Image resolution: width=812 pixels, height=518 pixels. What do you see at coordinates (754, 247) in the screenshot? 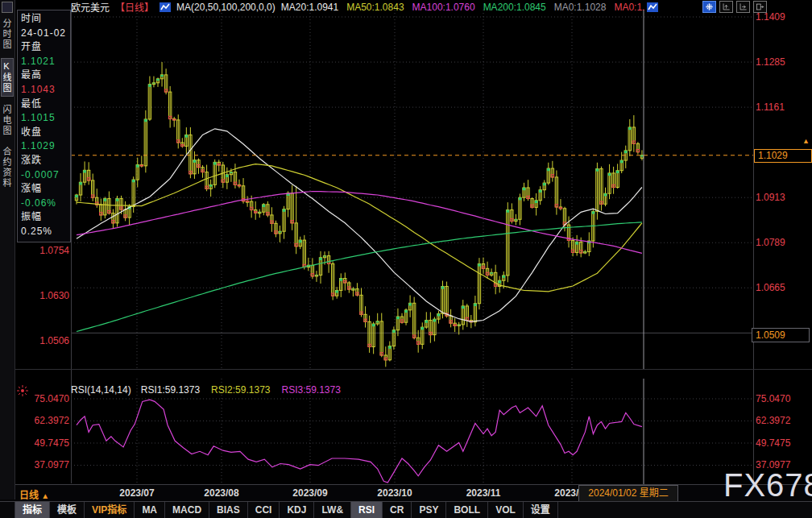
I see `plot-right-border` at bounding box center [754, 247].